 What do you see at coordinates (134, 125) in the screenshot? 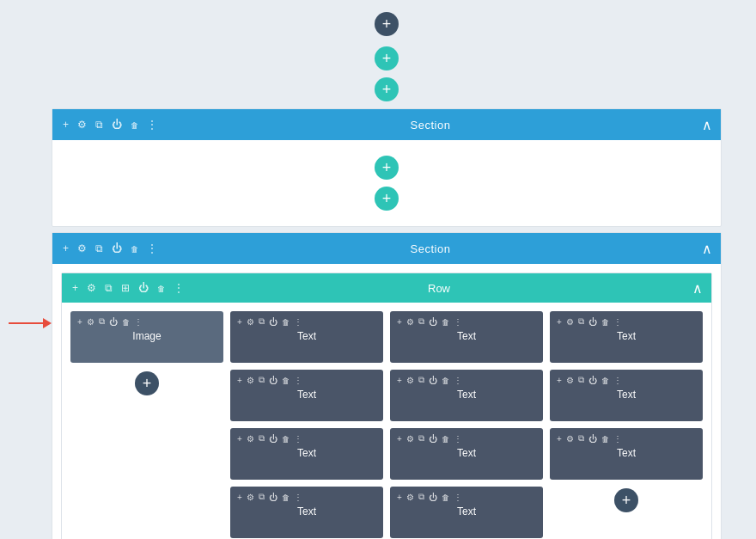
I see `section-1-trash-icon` at bounding box center [134, 125].